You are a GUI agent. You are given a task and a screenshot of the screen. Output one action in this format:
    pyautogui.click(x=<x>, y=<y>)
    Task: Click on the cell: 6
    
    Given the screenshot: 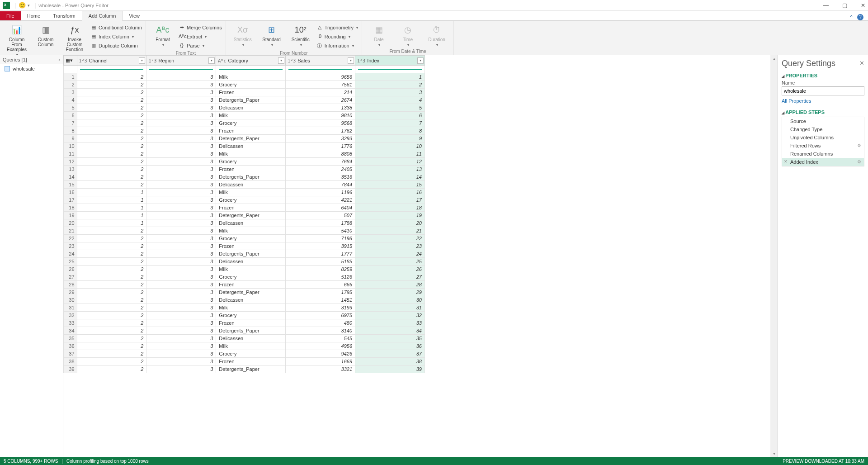 What is the action you would take?
    pyautogui.click(x=390, y=116)
    